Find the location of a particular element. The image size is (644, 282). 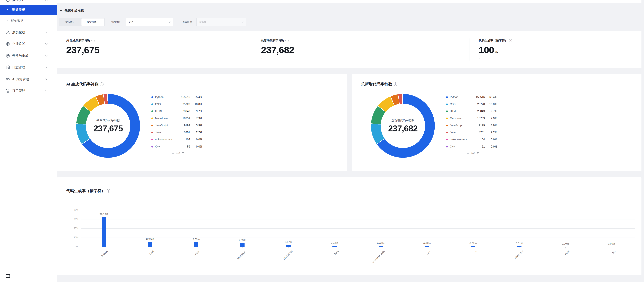

legend-percent: 0.0% is located at coordinates (196, 147).